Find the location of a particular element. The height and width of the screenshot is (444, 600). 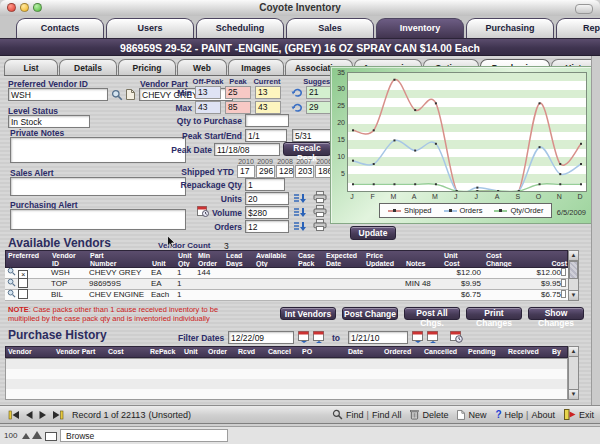

min-offpeak: 13 is located at coordinates (208, 92).